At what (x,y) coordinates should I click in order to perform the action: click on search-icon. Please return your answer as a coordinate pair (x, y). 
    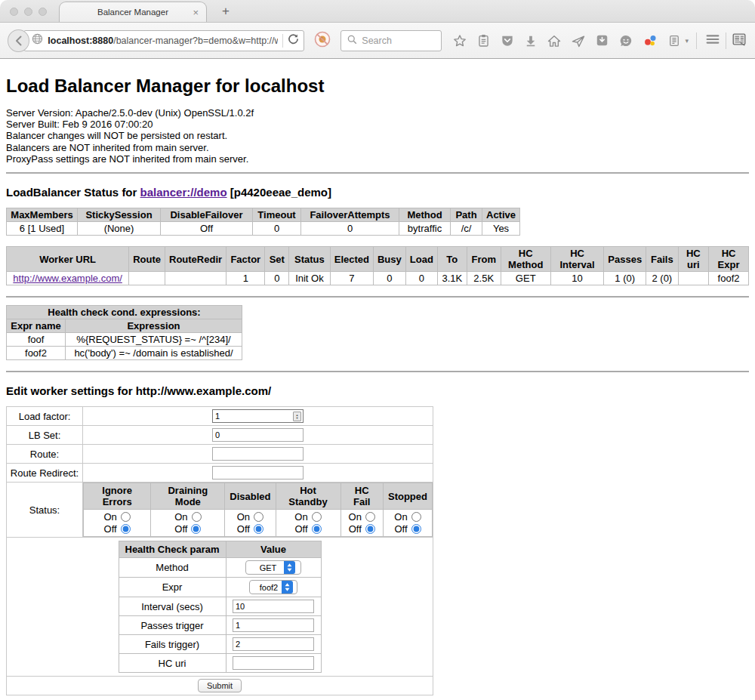
    Looking at the image, I should click on (352, 41).